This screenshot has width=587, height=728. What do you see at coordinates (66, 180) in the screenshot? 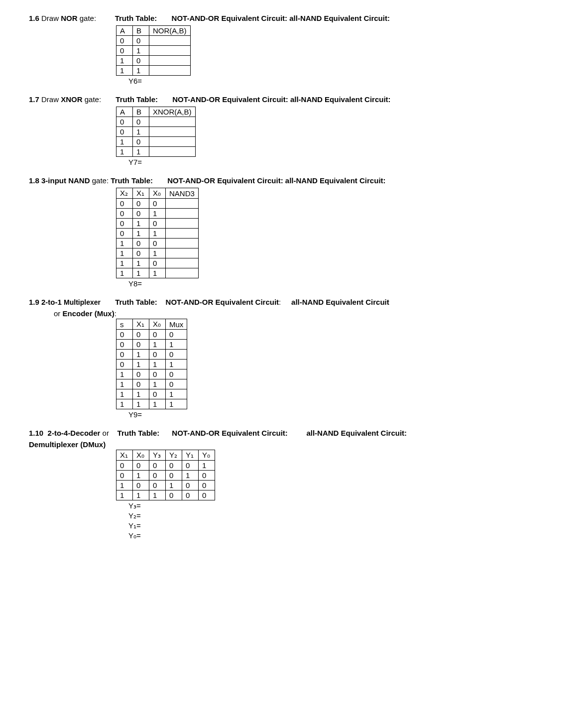
I see `gate-1-8: 3-input NAND` at bounding box center [66, 180].